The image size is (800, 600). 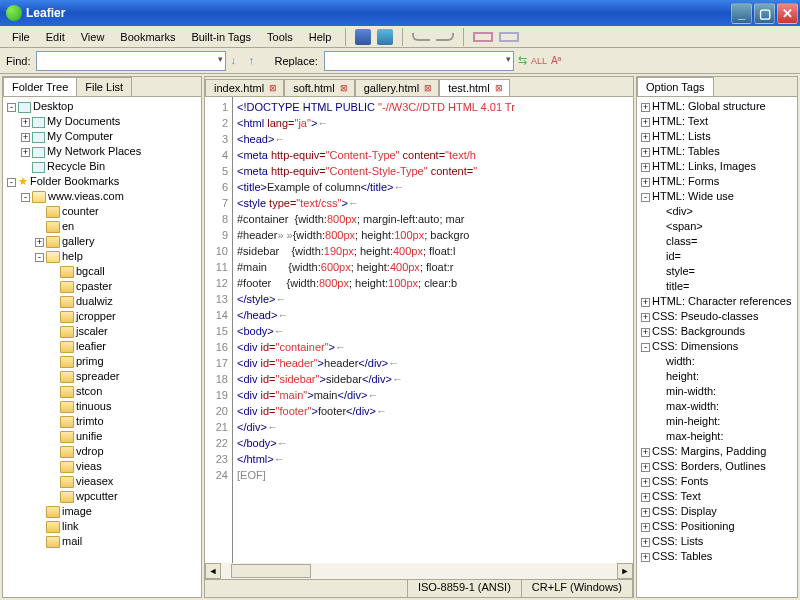 I want to click on undo-icon, so click(x=421, y=37).